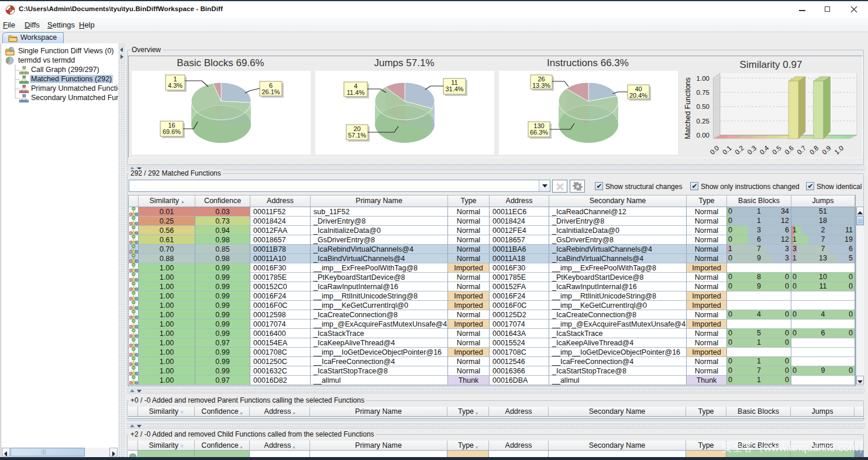  Describe the element at coordinates (588, 63) in the screenshot. I see `svg-text: Instructions 66.3%` at that location.